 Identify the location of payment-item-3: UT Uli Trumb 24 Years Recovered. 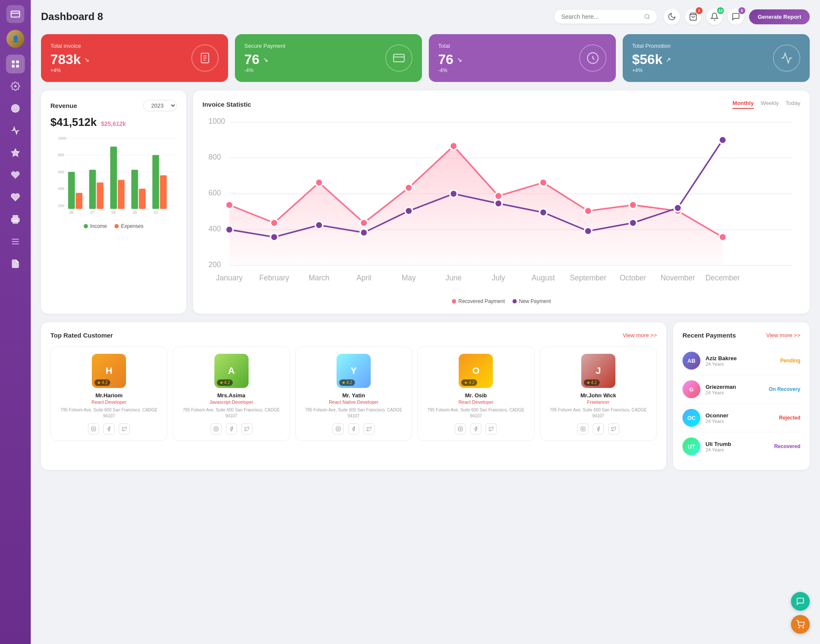
(741, 446).